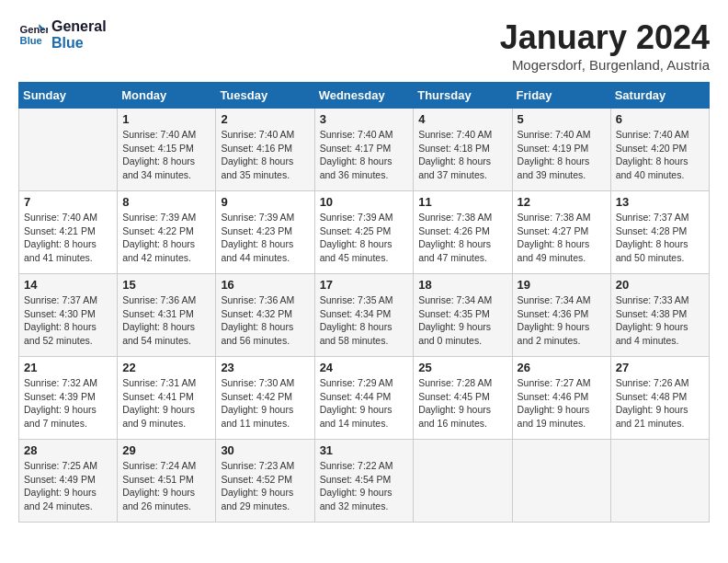  Describe the element at coordinates (561, 150) in the screenshot. I see `calendar-cell: 5Sunrise: 7:40 AMSunset: 4:19 PMDaylight…` at that location.